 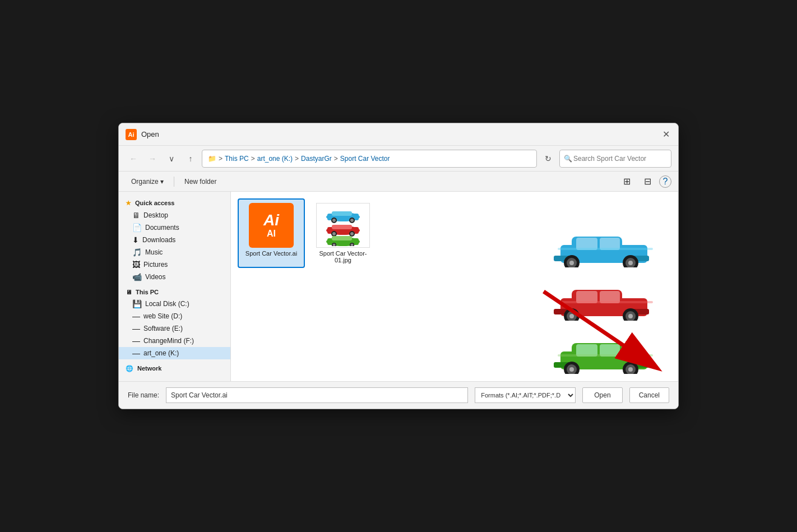 What do you see at coordinates (275, 159) in the screenshot?
I see `path-art-one: art_one (K:)` at bounding box center [275, 159].